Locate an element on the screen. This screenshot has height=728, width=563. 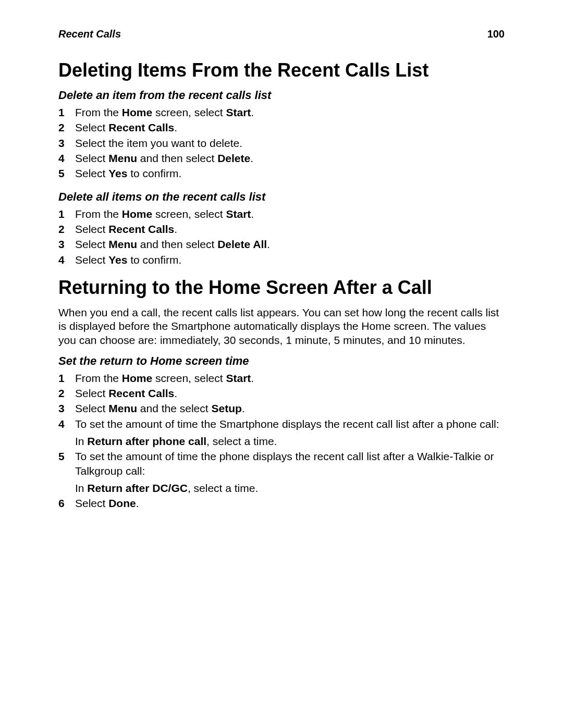
step: Select the item you want to delete. is located at coordinates (282, 143).